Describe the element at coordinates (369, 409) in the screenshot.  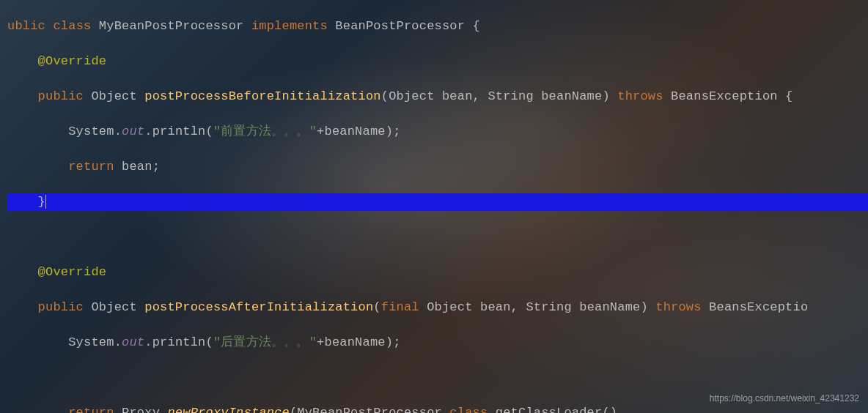
I see `class-ref: MyBeanPostProcessor` at that location.